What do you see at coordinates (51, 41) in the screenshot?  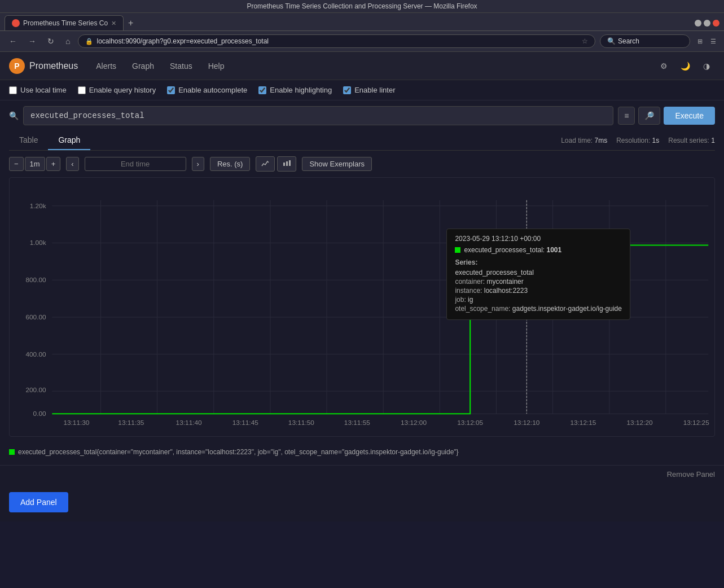 I see `reload-button: ↻` at bounding box center [51, 41].